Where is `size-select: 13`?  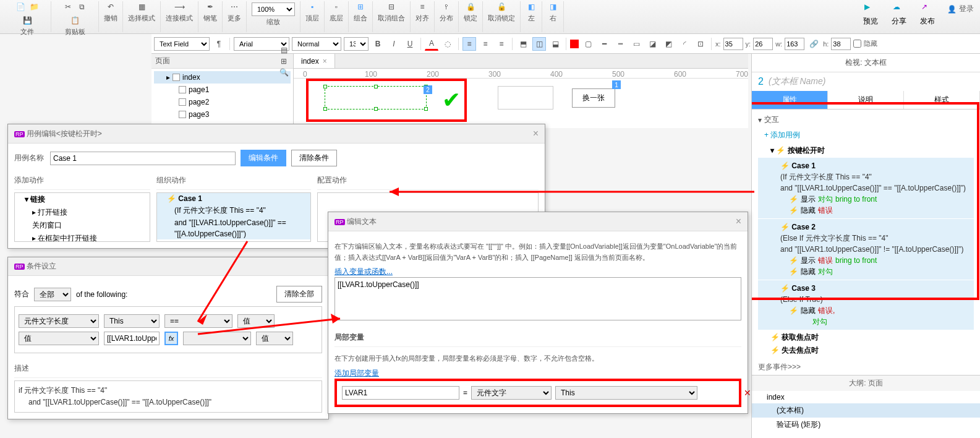
size-select: 13 is located at coordinates (356, 44).